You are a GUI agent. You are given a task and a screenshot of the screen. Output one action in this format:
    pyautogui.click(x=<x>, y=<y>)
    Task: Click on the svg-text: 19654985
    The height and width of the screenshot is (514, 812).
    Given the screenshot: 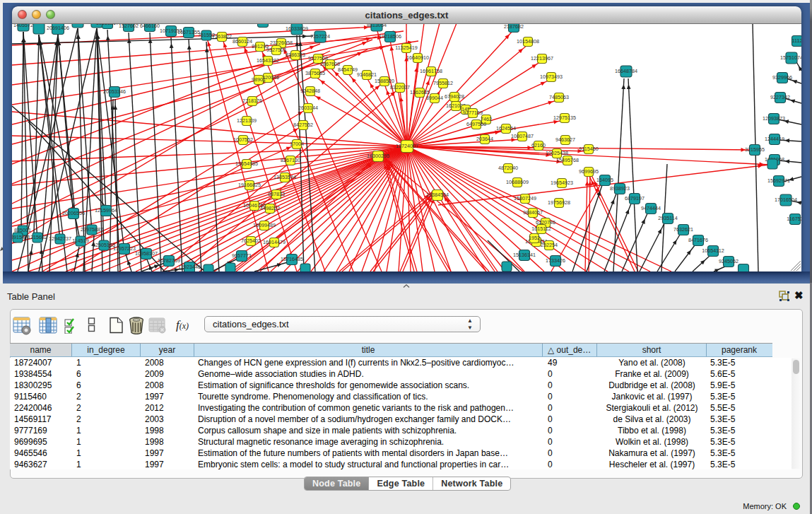 What is the action you would take?
    pyautogui.click(x=247, y=164)
    